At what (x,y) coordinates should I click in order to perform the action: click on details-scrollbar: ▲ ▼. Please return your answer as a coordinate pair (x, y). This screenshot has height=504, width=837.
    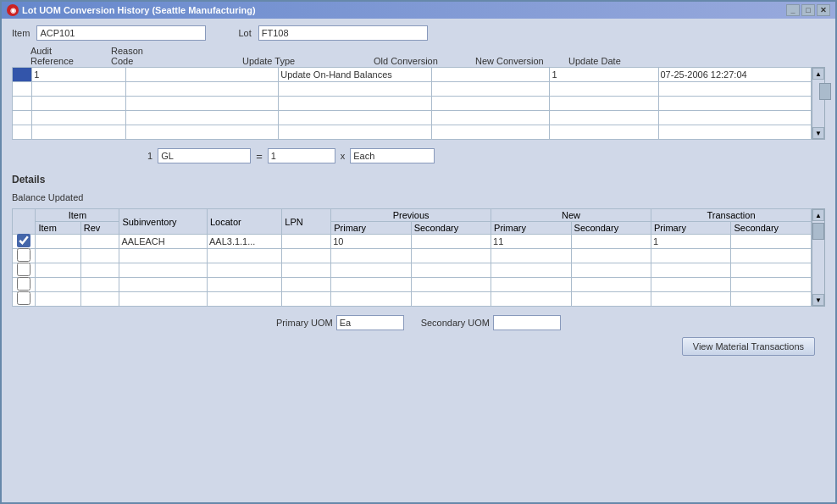
    Looking at the image, I should click on (818, 258).